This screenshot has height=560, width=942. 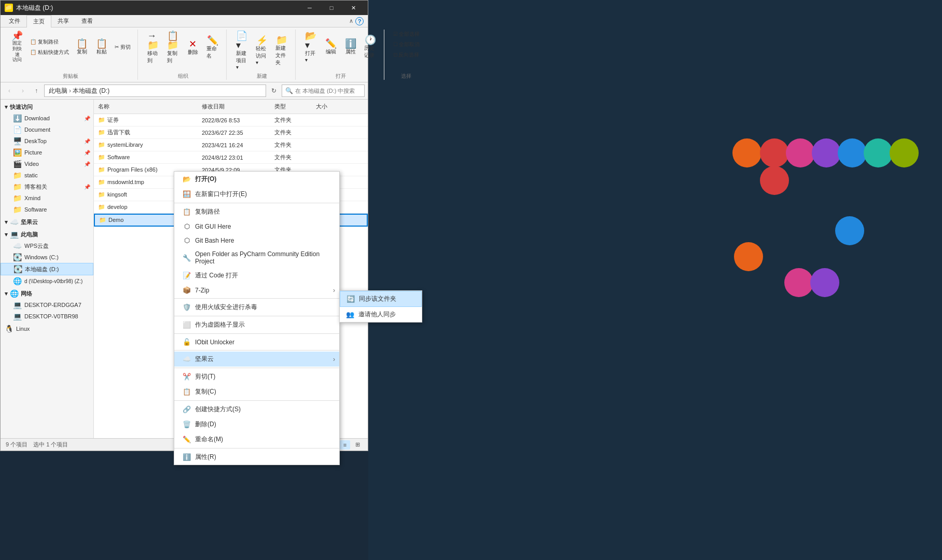 What do you see at coordinates (234, 107) in the screenshot?
I see `col-header-date: 修改日期` at bounding box center [234, 107].